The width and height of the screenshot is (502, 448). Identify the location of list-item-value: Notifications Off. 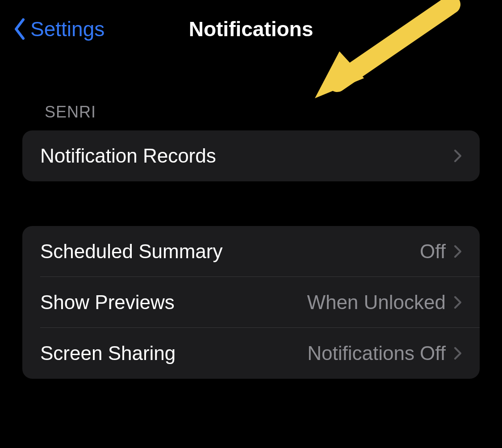
(376, 353).